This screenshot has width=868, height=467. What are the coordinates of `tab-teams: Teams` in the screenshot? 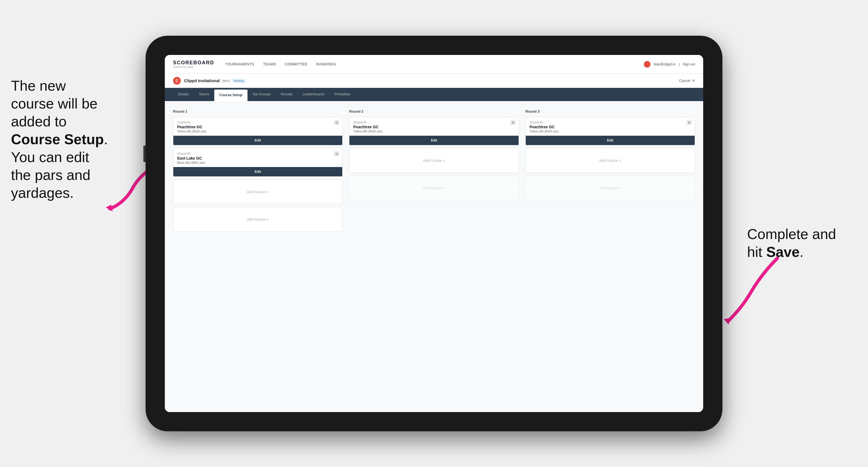 It's located at (204, 94).